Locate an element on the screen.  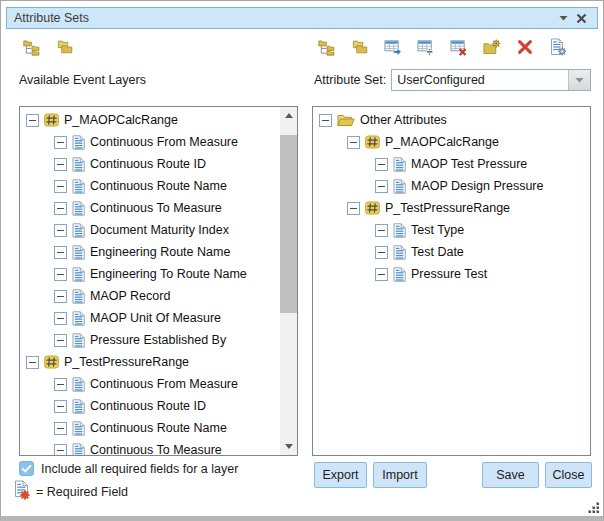
export-table-icon is located at coordinates (393, 47).